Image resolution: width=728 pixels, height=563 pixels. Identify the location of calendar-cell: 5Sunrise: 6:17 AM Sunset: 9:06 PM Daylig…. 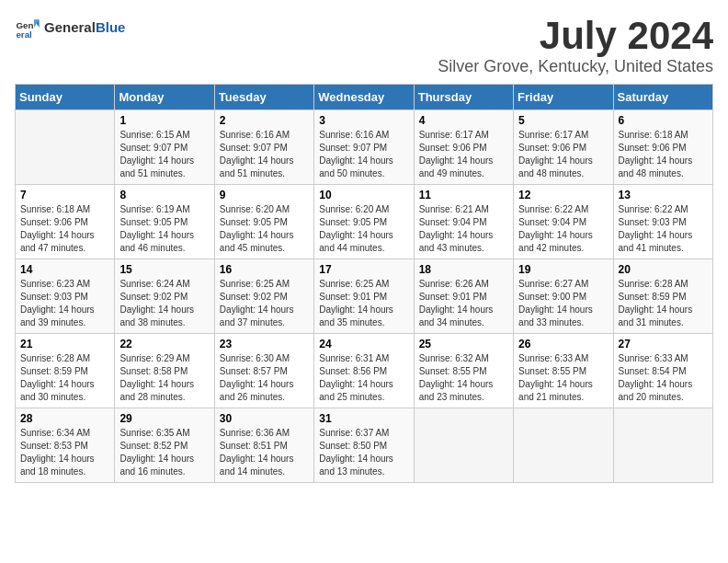
(563, 147).